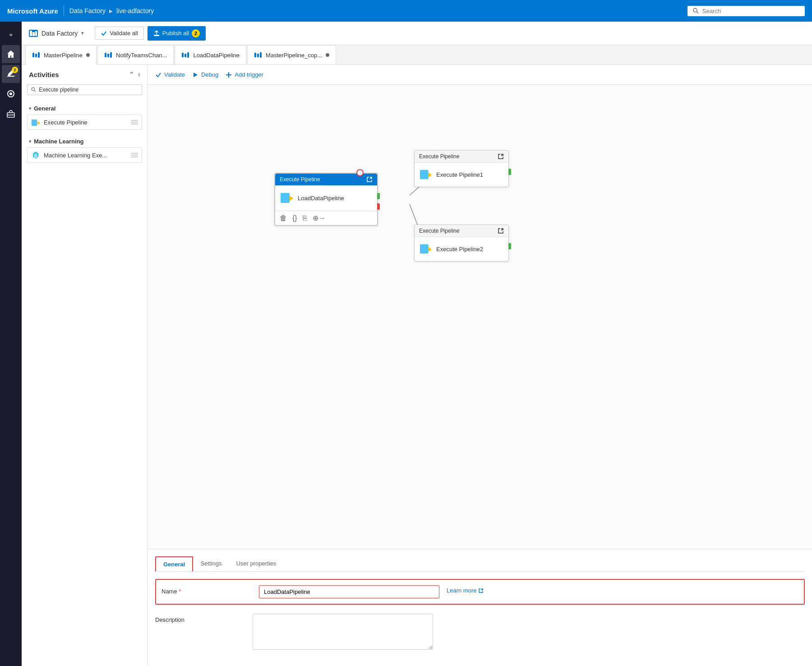 The image size is (812, 666). What do you see at coordinates (11, 94) in the screenshot?
I see `sidebar-item-monitor` at bounding box center [11, 94].